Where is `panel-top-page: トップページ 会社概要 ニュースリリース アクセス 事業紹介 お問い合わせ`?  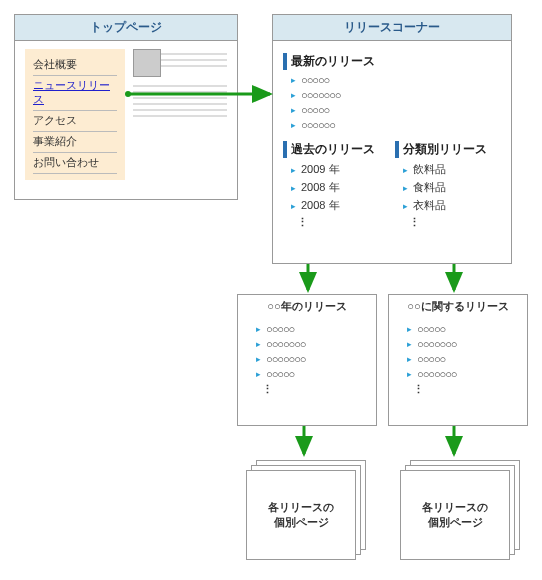
panel-top-page: トップページ 会社概要 ニュースリリース アクセス 事業紹介 お問い合わせ is located at coordinates (126, 107).